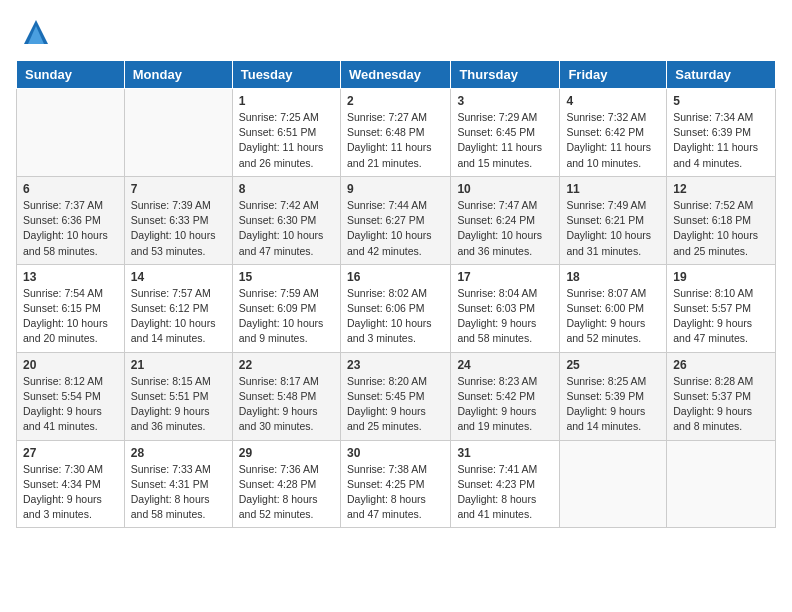  Describe the element at coordinates (396, 133) in the screenshot. I see `calendar-week-row: 1Sunrise: 7:25 AM Sunset: 6:51 PM Daylig…` at that location.